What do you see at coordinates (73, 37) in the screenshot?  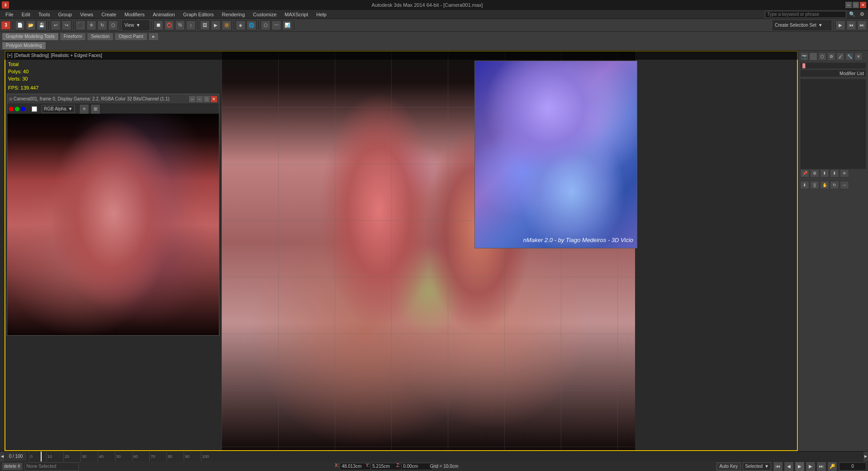 I see `tab-freeform: Freeform` at bounding box center [73, 37].